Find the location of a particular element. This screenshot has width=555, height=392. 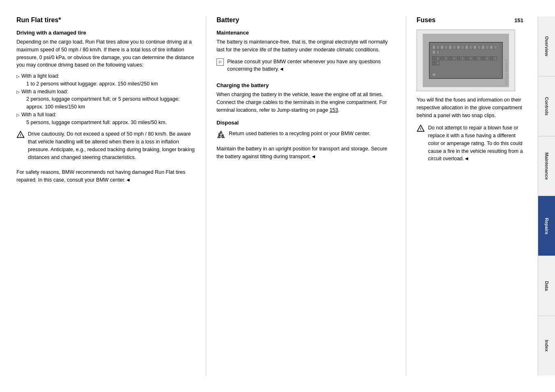

warning-triangle-icon: ! is located at coordinates (21, 135).